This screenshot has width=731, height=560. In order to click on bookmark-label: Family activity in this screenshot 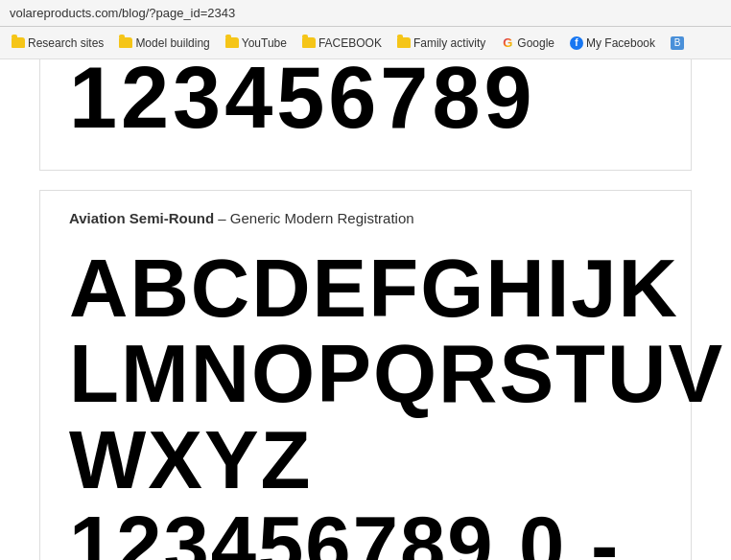, I will do `click(449, 43)`.